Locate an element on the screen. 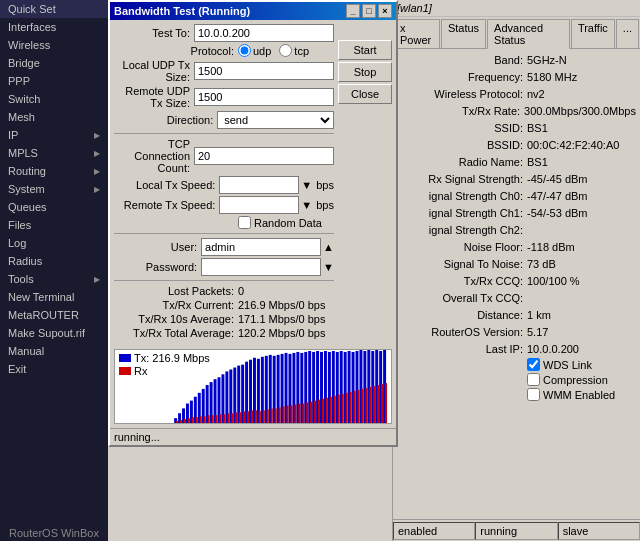  sidebar-item-metarouter: MetaROUTER is located at coordinates (54, 315).